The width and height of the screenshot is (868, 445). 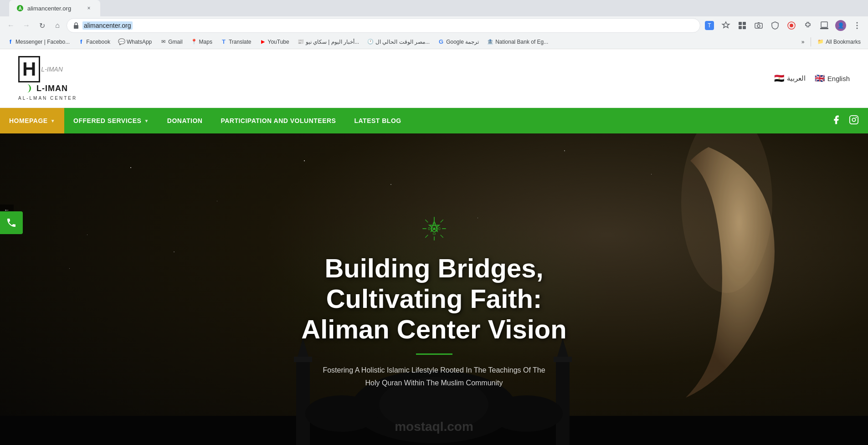 What do you see at coordinates (108, 26) in the screenshot?
I see `url-text: alimancenter.org` at bounding box center [108, 26].